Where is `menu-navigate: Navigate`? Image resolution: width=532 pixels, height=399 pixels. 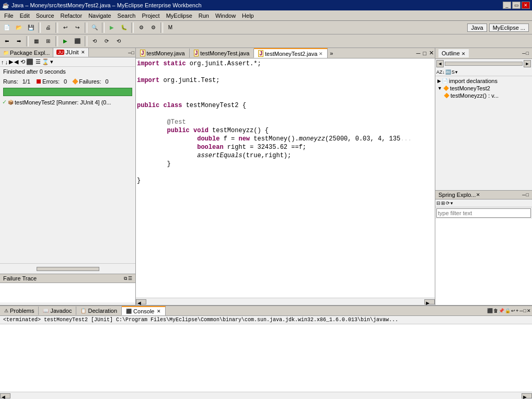
menu-navigate: Navigate is located at coordinates (99, 16).